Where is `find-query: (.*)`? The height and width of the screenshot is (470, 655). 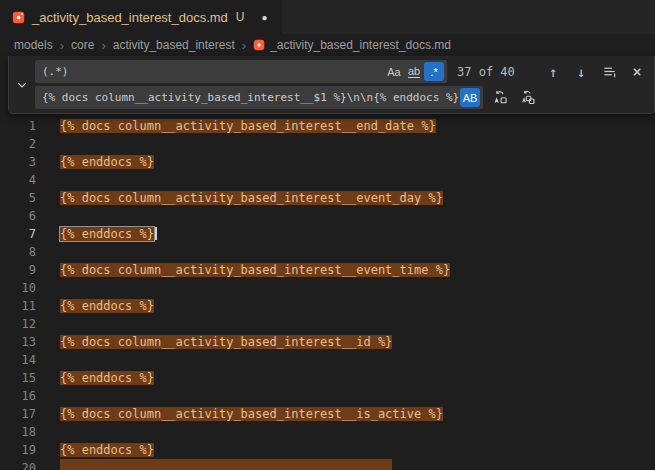
find-query: (.*) is located at coordinates (213, 72).